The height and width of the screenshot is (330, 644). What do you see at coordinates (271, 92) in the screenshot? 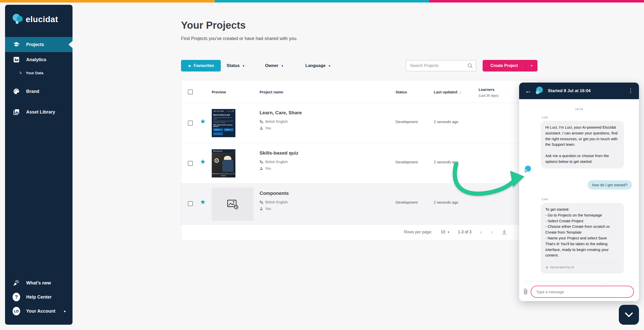
I see `column-project-name: Project name` at bounding box center [271, 92].